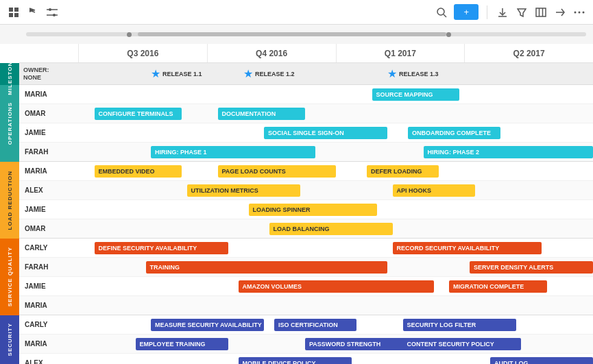 The image size is (593, 364). I want to click on bar-server-density: SERVER DENSITY ALERTS, so click(531, 267).